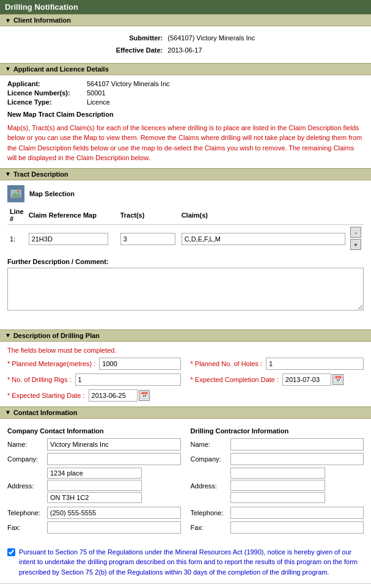 The height and width of the screenshot is (588, 371). Describe the element at coordinates (94, 473) in the screenshot. I see `company-address-line1` at that location.